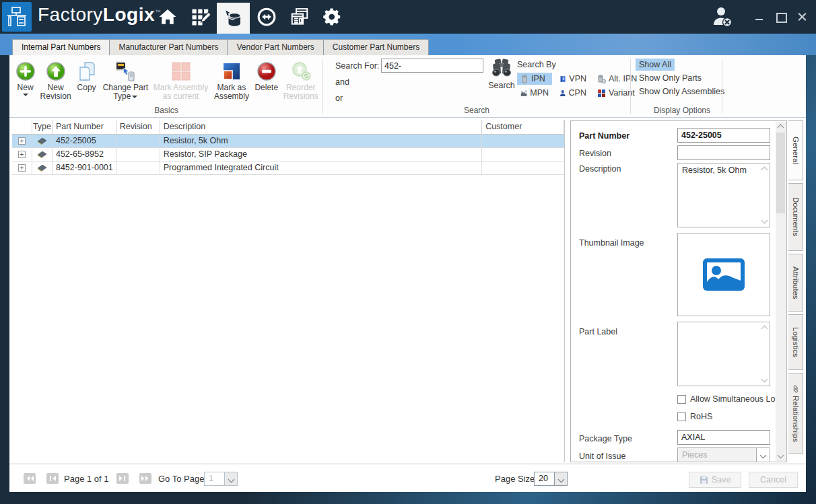  I want to click on column-header-type: Type, so click(42, 127).